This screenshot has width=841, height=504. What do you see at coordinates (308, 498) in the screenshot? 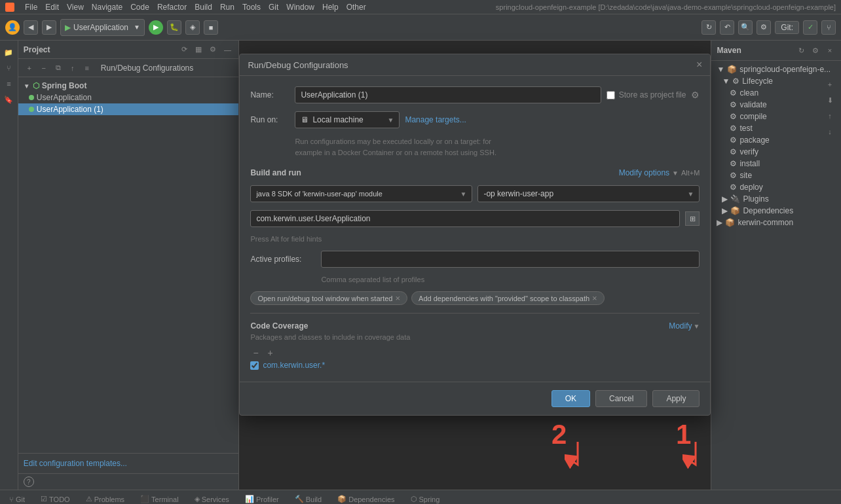
I see `tab-build: 🔨 Build` at bounding box center [308, 498].